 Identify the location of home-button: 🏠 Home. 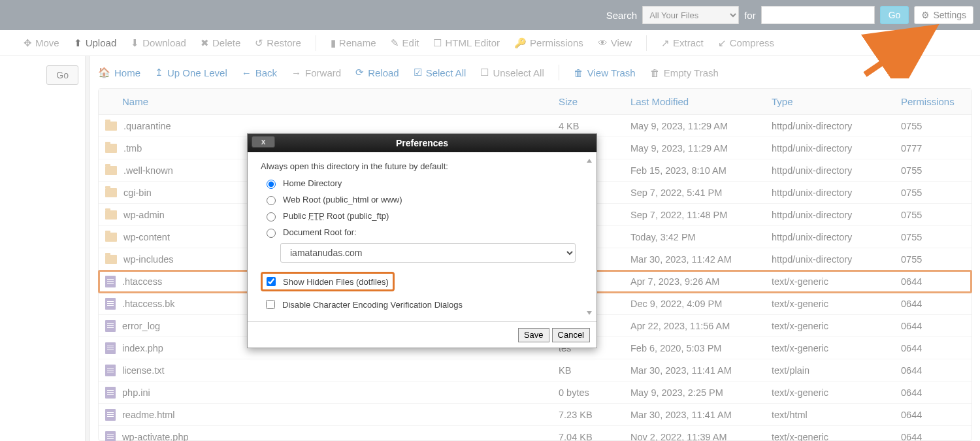
(119, 73).